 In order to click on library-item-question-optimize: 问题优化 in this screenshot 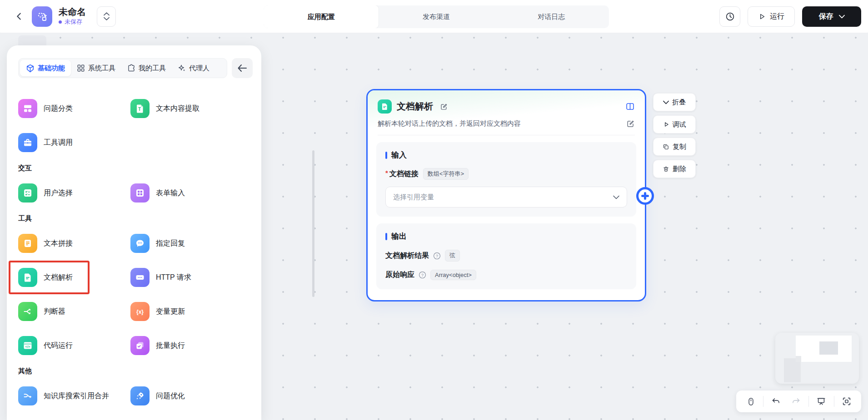, I will do `click(196, 396)`.